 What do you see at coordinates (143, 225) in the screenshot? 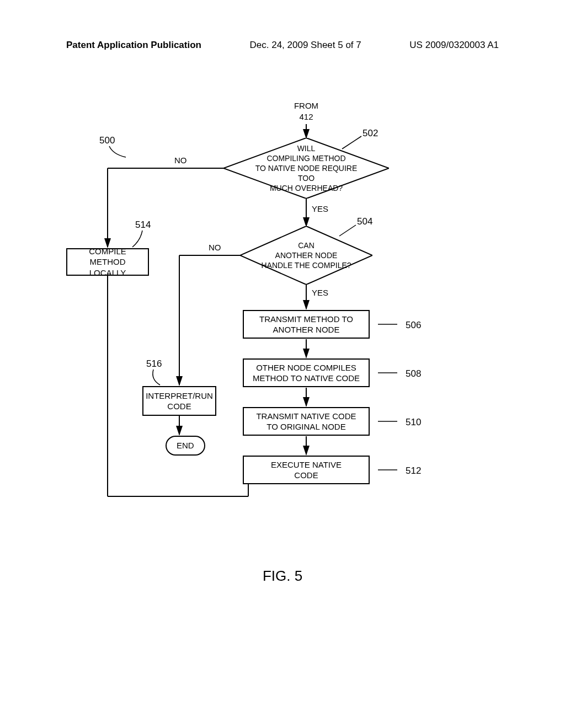
I see `ref-514: 514` at bounding box center [143, 225].